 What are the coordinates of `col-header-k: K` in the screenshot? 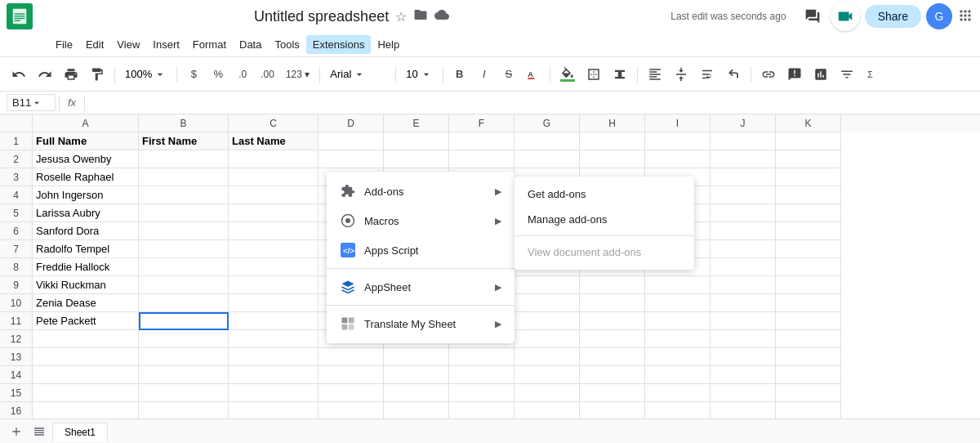 It's located at (808, 123).